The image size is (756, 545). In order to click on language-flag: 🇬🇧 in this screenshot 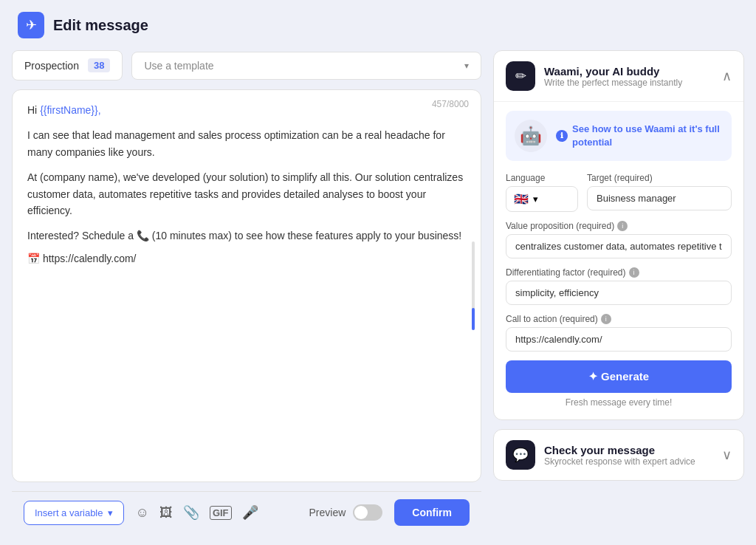, I will do `click(521, 199)`.